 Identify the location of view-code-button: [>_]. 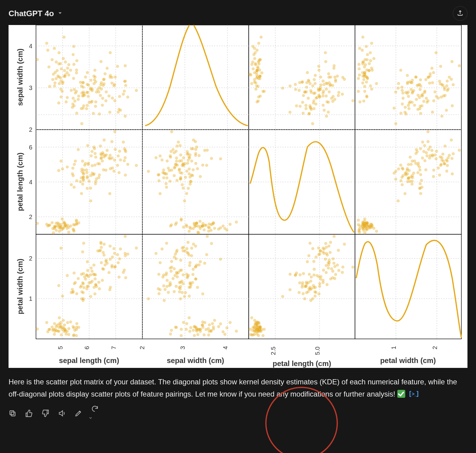
(414, 395).